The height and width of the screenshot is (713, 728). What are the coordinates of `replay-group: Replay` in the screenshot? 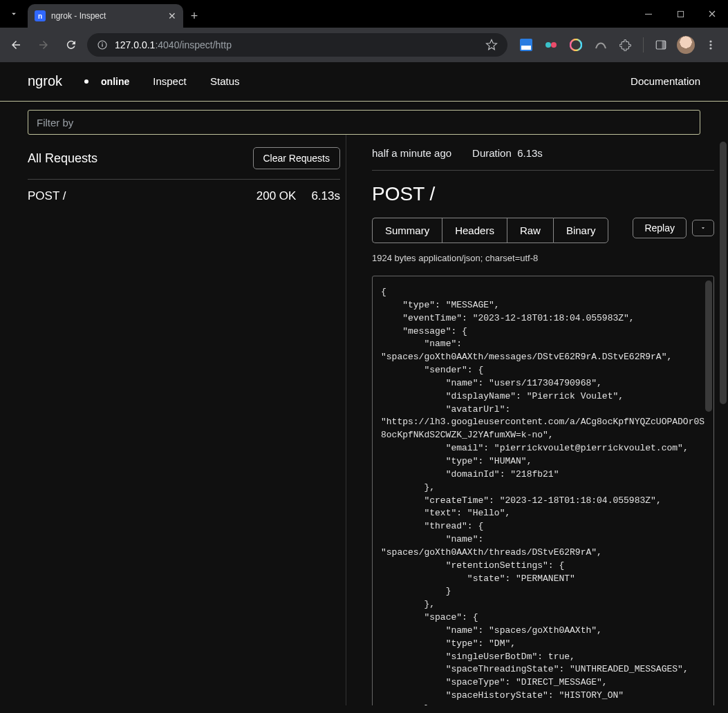 It's located at (673, 228).